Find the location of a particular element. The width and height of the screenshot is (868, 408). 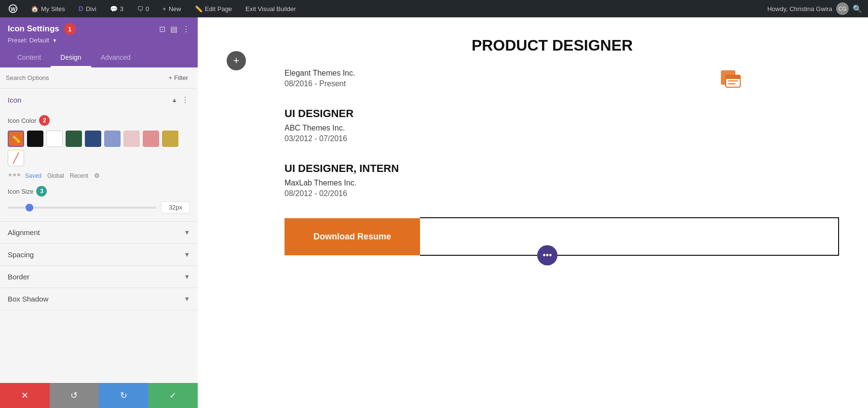

icon-size-label: Icon Size 3 is located at coordinates (99, 191).